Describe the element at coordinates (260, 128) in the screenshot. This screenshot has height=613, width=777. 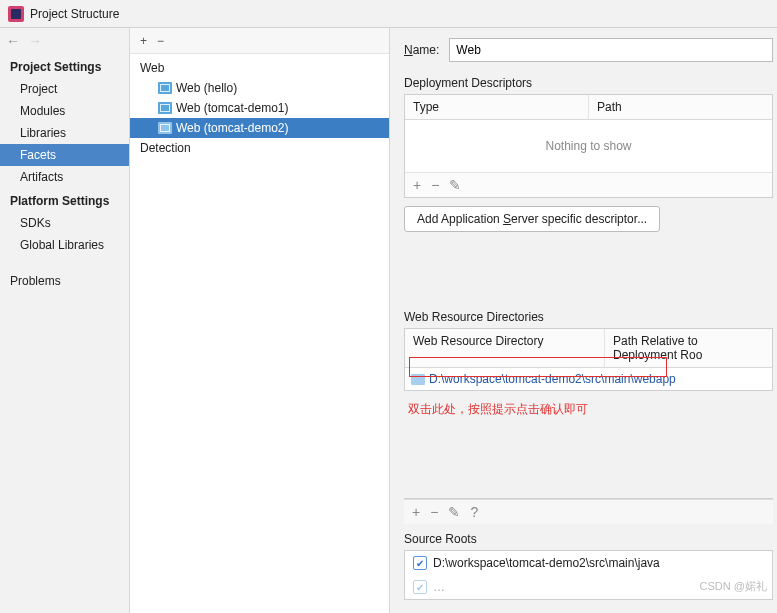
I see `tree-item-web-tomcat2: Web (tomcat-demo2)` at that location.